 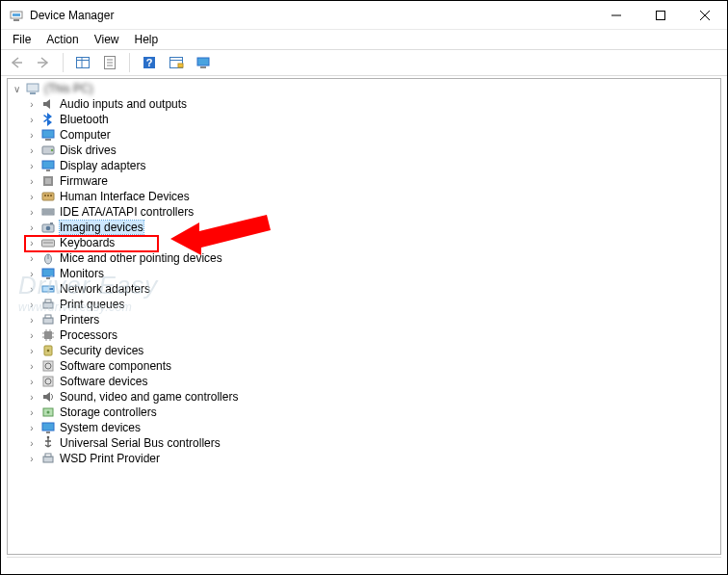 I want to click on window-title: Device Manager, so click(x=312, y=15).